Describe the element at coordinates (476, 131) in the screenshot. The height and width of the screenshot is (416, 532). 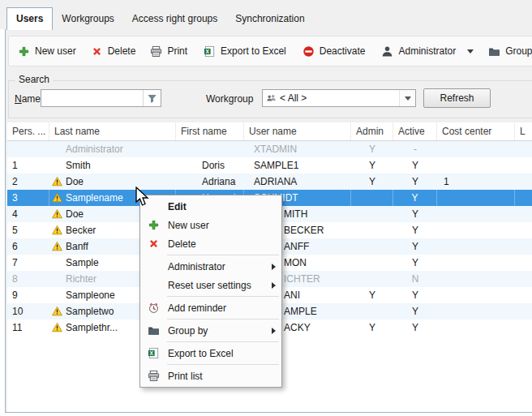
I see `column-header-cost-center: Cost center` at that location.